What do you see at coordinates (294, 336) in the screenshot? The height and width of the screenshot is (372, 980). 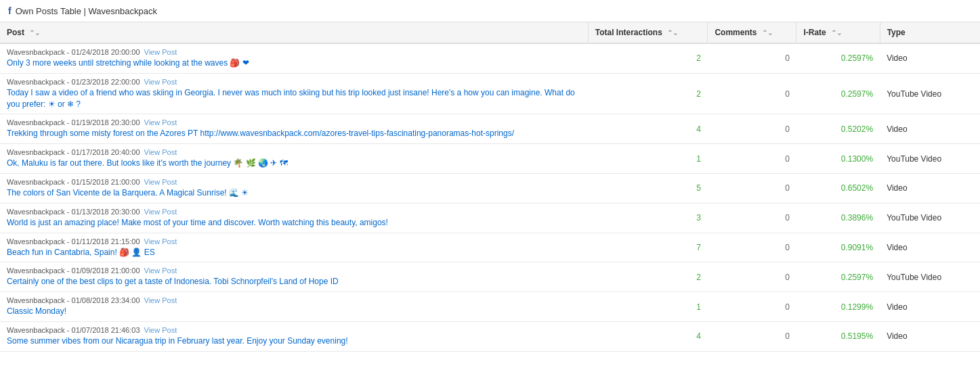 I see `post-cell: Wavesnbackpack - 01/07/2018 21:46:03View…` at bounding box center [294, 336].